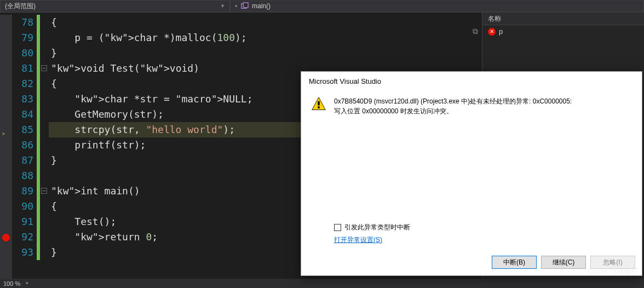 This screenshot has height=288, width=644. Describe the element at coordinates (245, 6) in the screenshot. I see `function-icon` at that location.